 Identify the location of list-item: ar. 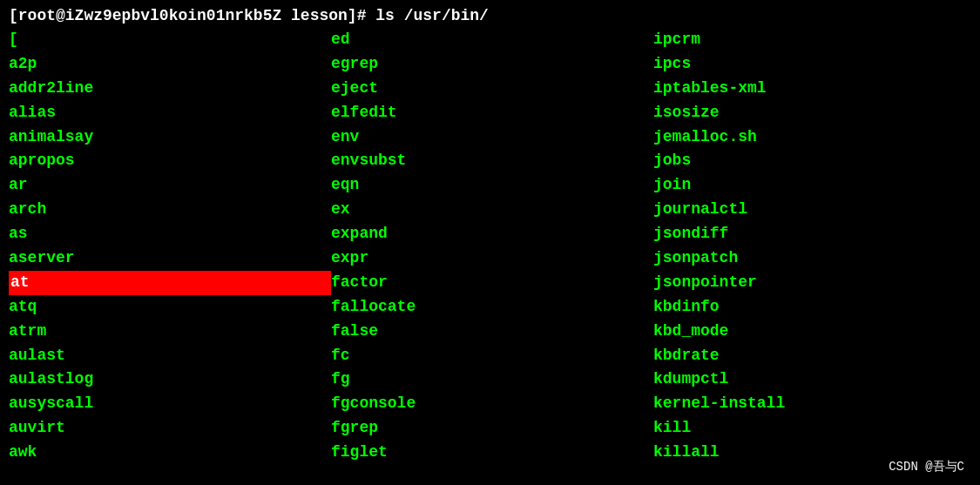
(170, 185).